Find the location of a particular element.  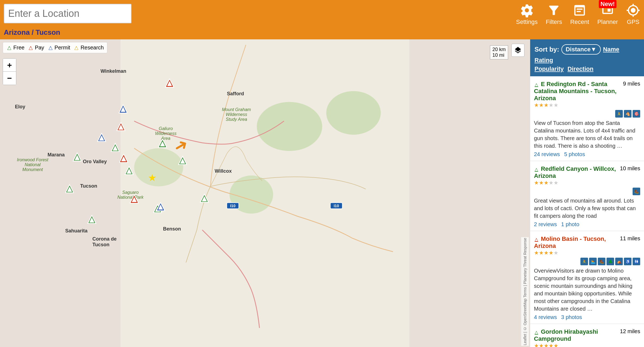

camp1-reviews-link: 24 reviews is located at coordinates (547, 154).